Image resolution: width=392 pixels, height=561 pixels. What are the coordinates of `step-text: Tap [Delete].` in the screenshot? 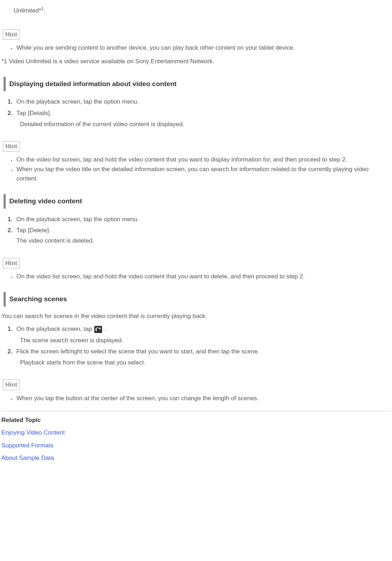 It's located at (34, 230).